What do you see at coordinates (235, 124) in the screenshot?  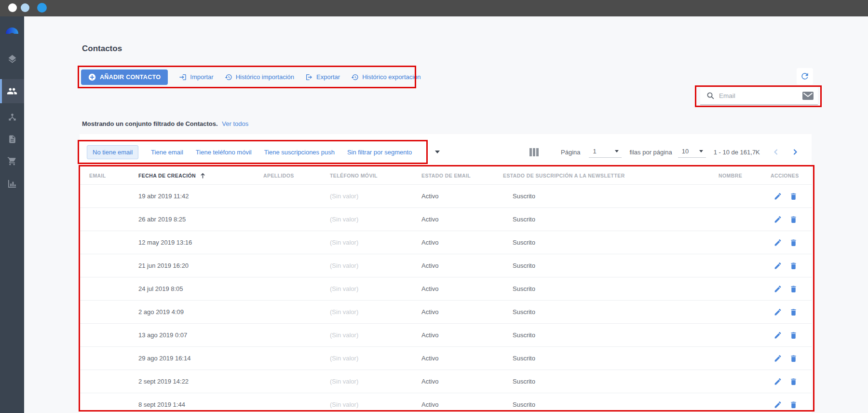 I see `ver-todos-link: Ver todos` at bounding box center [235, 124].